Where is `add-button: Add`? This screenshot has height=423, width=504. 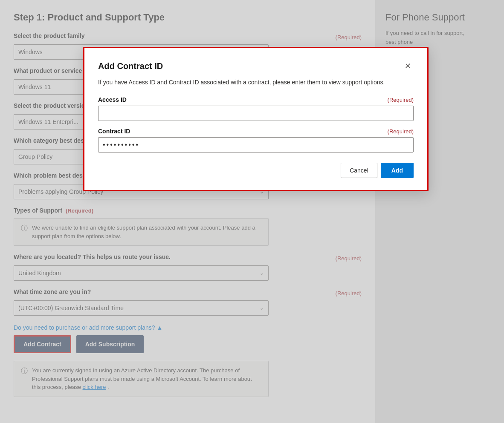
add-button: Add is located at coordinates (397, 170).